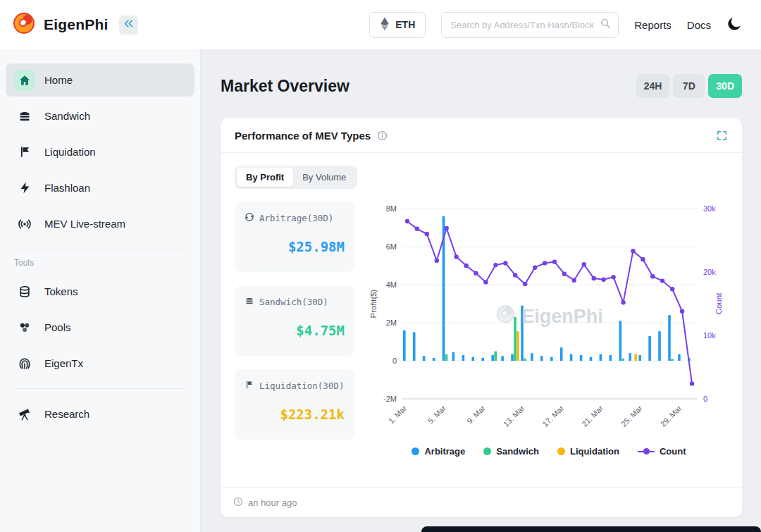 Image resolution: width=761 pixels, height=532 pixels. Describe the element at coordinates (631, 416) in the screenshot. I see `svg-text: 25. Mar` at that location.